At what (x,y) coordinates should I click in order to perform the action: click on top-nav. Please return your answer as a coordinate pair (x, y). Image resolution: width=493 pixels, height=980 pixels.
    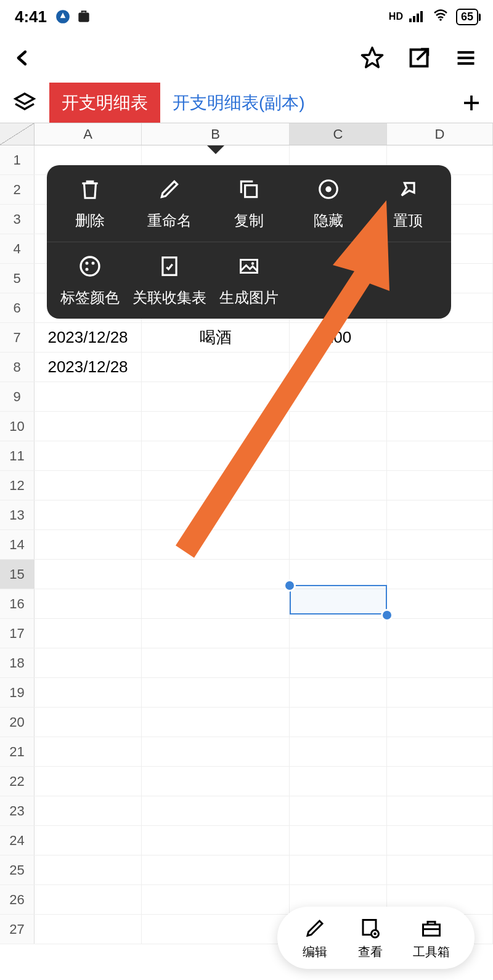
    Looking at the image, I should click on (246, 58).